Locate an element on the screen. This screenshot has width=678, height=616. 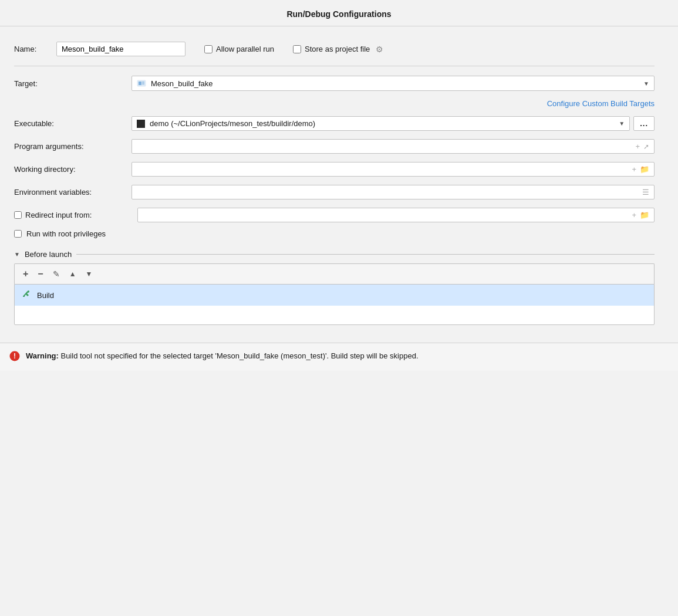
program-arguments-field: + ➚ is located at coordinates (393, 147).